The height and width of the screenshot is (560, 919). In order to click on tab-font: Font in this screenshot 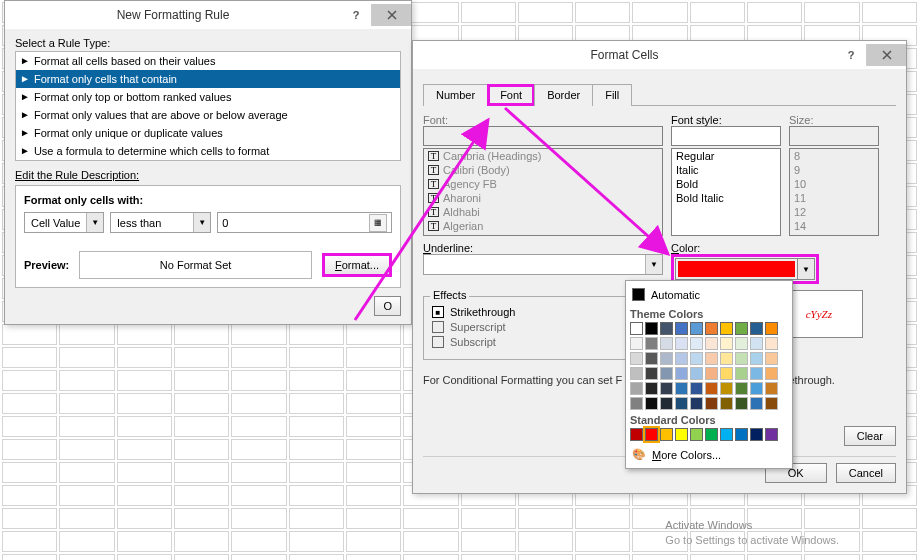, I will do `click(511, 95)`.